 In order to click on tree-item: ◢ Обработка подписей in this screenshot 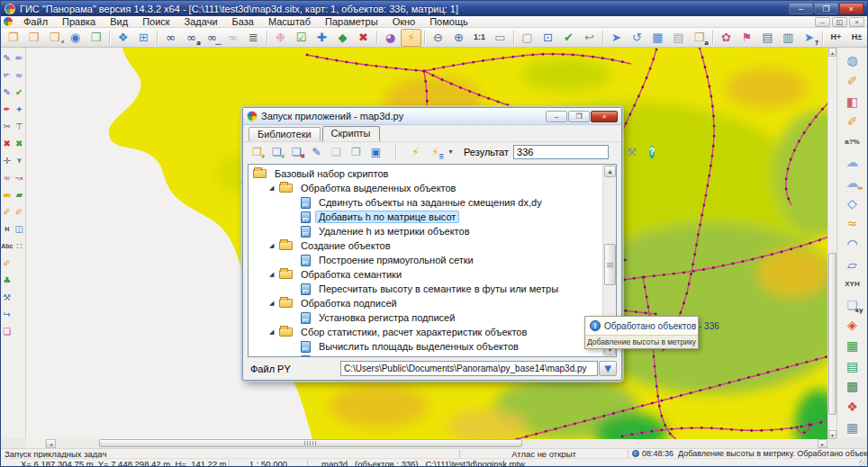, I will do `click(425, 303)`.